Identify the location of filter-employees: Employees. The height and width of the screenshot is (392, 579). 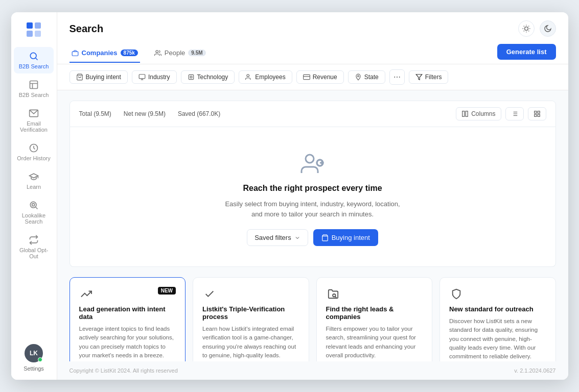
(265, 77).